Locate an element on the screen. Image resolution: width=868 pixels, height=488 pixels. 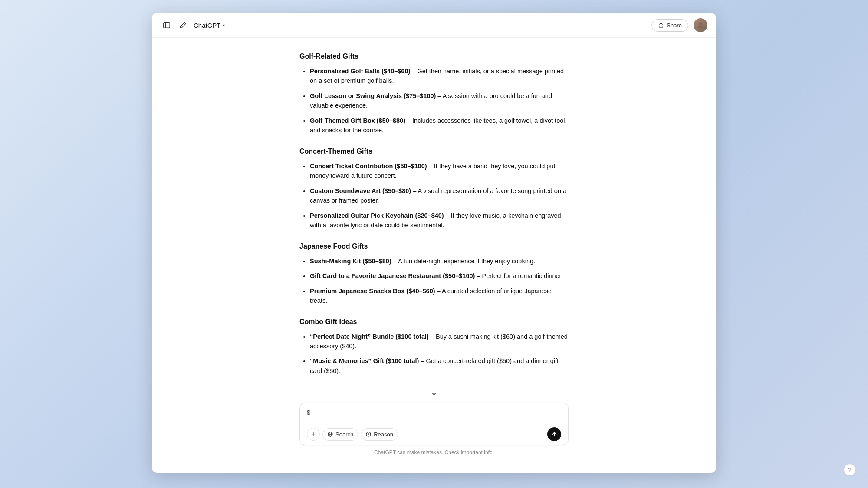
send-icon is located at coordinates (555, 435).